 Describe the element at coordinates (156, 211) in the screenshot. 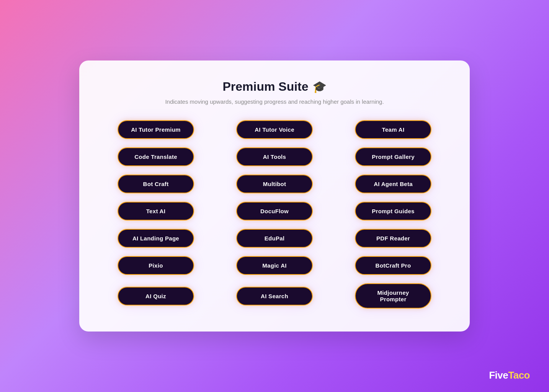

I see `pill-wrap-text-ai: Text AI` at that location.